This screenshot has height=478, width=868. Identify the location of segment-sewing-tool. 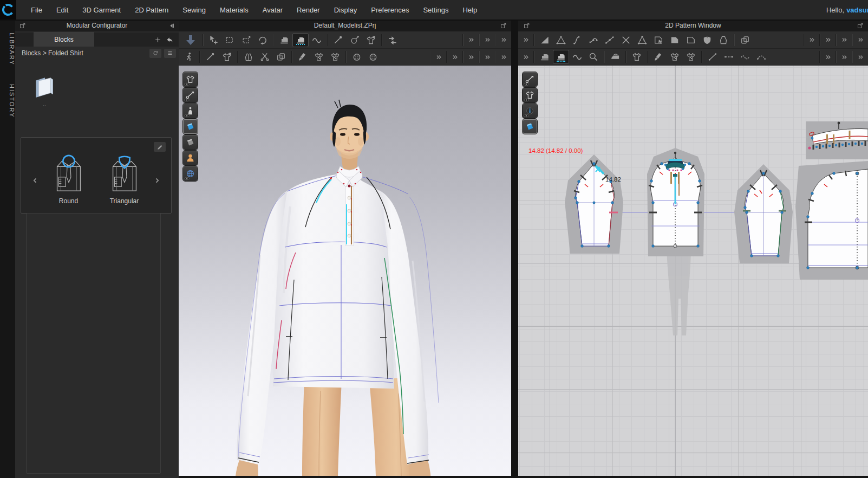
(301, 40).